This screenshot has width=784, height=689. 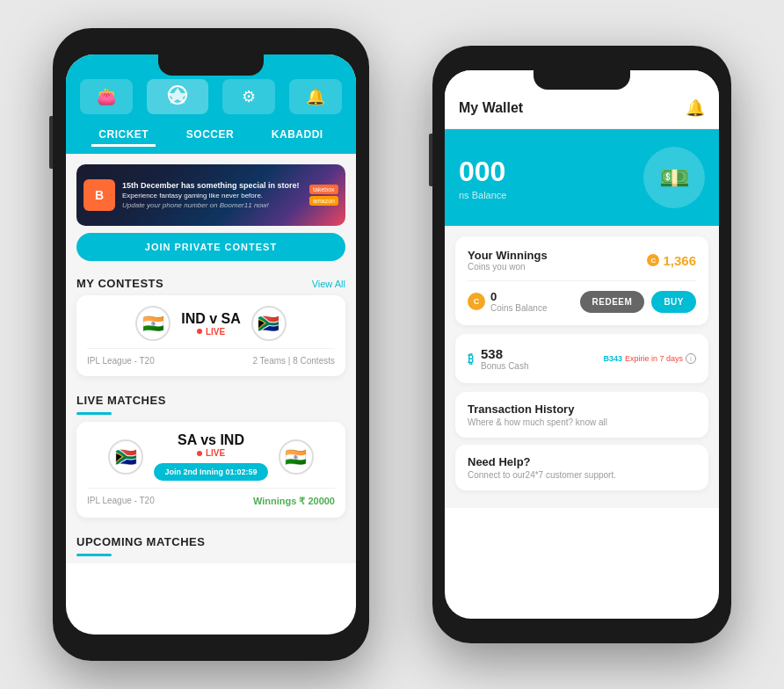 What do you see at coordinates (508, 267) in the screenshot?
I see `winnings-subtitle: Coins you won` at bounding box center [508, 267].